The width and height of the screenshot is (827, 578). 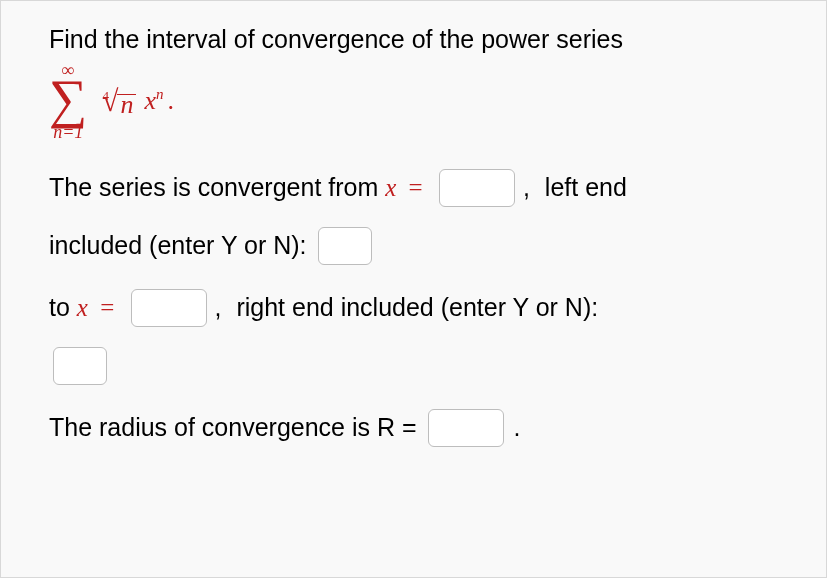 I want to click on from-x-input, so click(x=477, y=188).